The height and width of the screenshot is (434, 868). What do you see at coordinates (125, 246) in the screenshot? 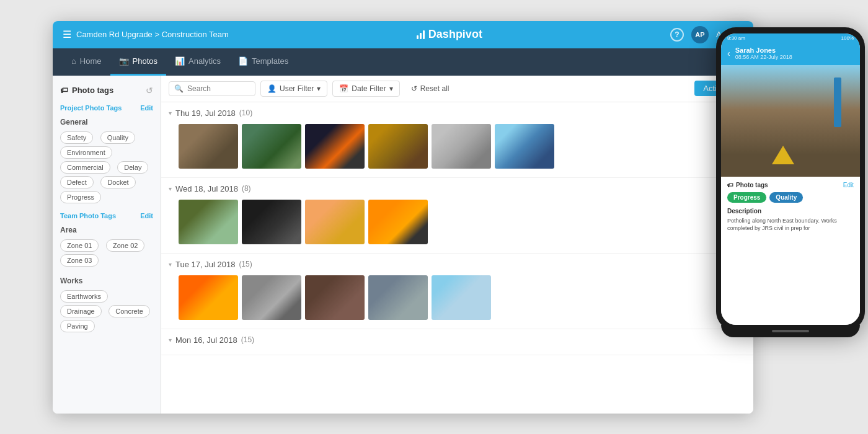
I see `tag-zone02: Zone 02` at bounding box center [125, 246].